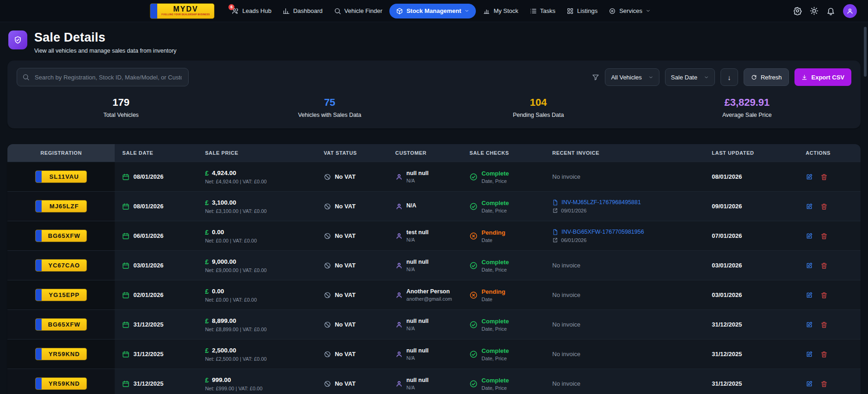 The width and height of the screenshot is (868, 394). Describe the element at coordinates (433, 11) in the screenshot. I see `nav-stock-management: Stock Management` at that location.